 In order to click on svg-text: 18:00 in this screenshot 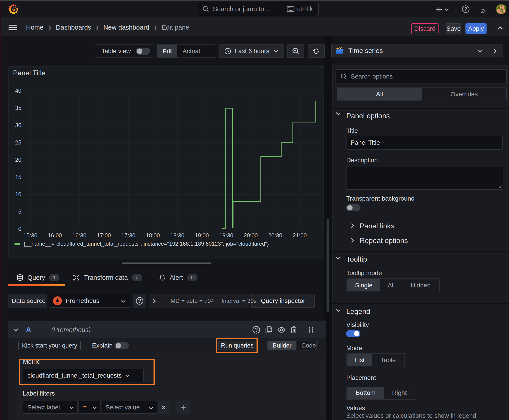, I will do `click(153, 235)`.